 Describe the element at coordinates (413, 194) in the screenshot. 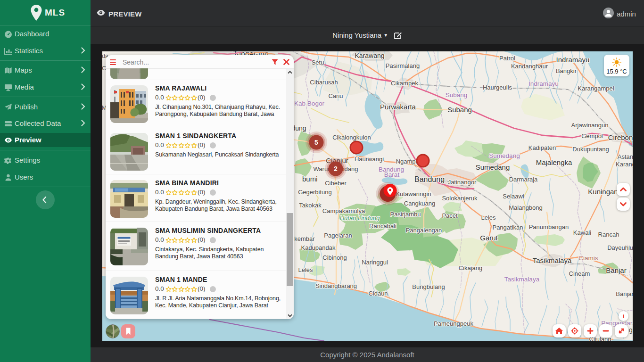

I see `svg-text: Kutawaringin` at that location.